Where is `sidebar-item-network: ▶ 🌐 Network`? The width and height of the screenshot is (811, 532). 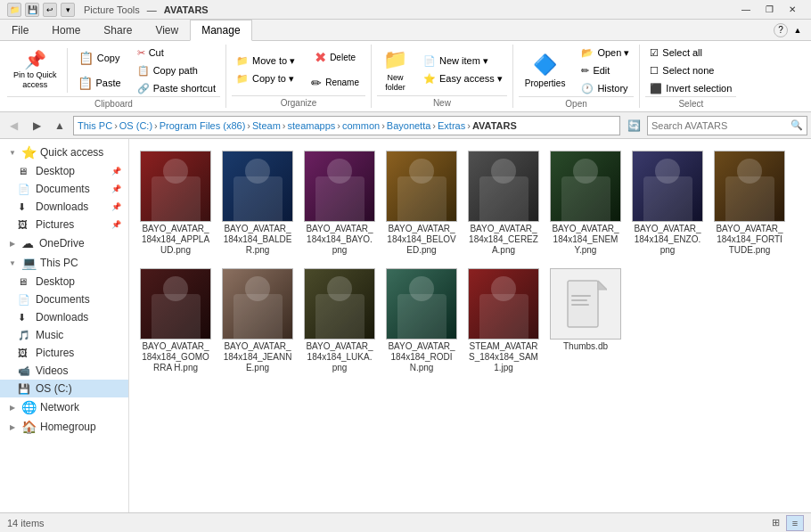 sidebar-item-network: ▶ 🌐 Network is located at coordinates (64, 407).